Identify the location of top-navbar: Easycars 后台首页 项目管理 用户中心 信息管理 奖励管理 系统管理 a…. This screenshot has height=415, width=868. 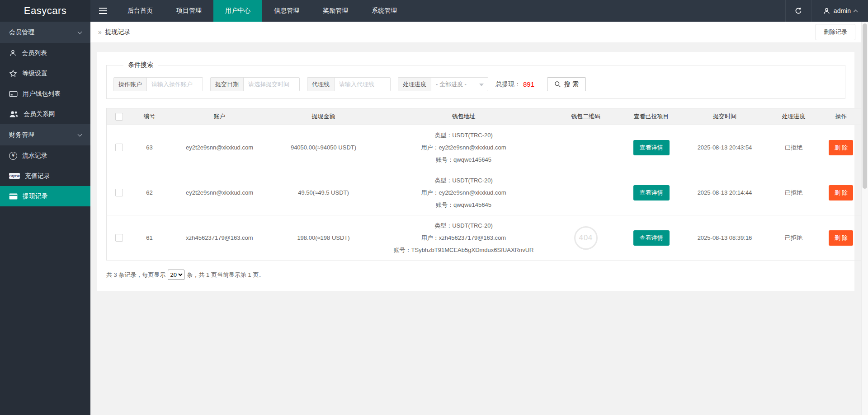
(434, 11).